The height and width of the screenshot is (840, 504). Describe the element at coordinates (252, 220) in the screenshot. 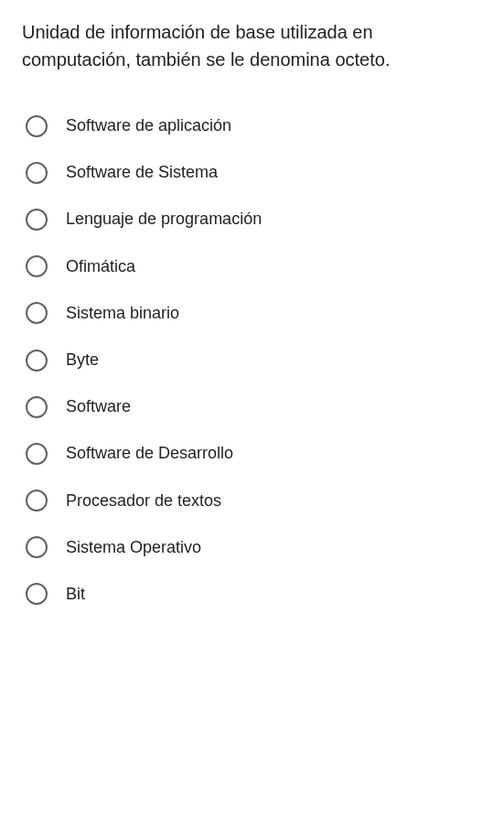

I see `option-2: Lenguaje de programación` at that location.